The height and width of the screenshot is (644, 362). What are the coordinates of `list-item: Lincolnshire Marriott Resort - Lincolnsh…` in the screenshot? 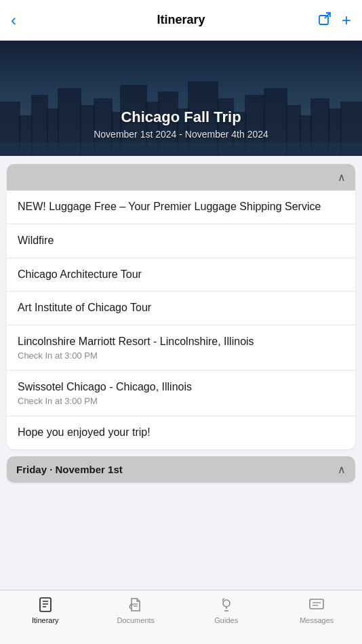 It's located at (181, 348).